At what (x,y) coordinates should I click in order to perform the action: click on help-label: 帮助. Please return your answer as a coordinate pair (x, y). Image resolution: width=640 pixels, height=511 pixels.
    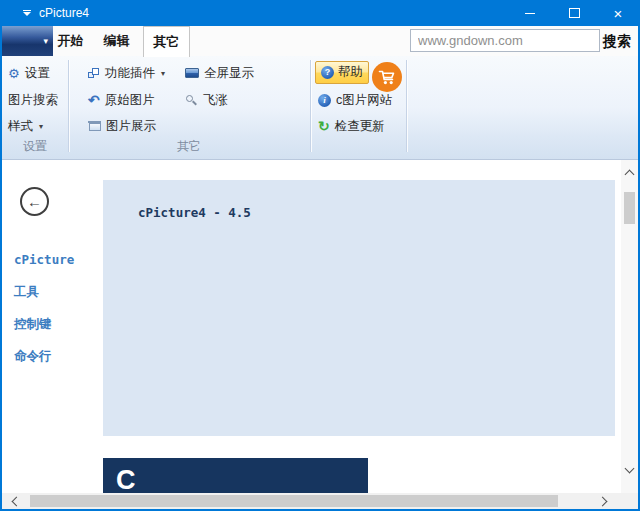
    Looking at the image, I should click on (350, 72).